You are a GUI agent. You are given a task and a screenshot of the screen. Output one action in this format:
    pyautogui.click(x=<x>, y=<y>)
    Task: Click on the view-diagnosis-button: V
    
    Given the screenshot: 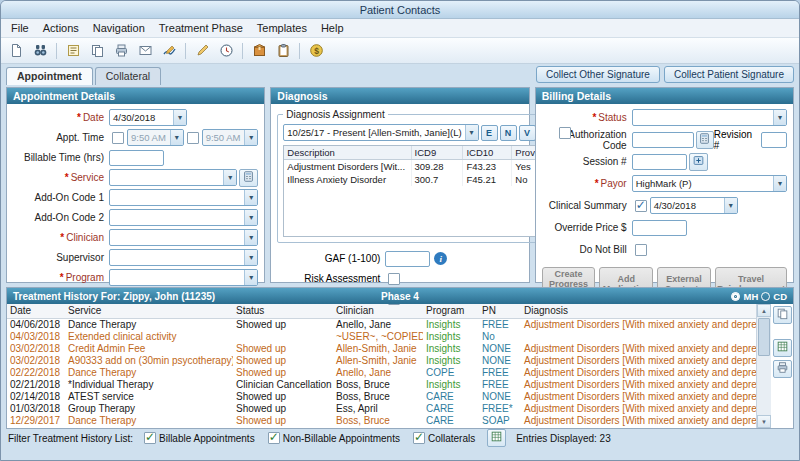 What is the action you would take?
    pyautogui.click(x=528, y=133)
    